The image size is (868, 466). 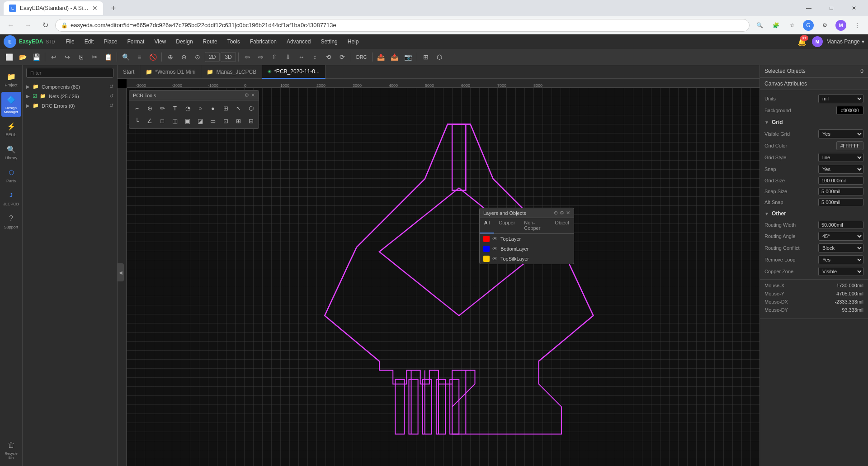 I want to click on user-menu-button: Manas Pange ▾, so click(x=845, y=42).